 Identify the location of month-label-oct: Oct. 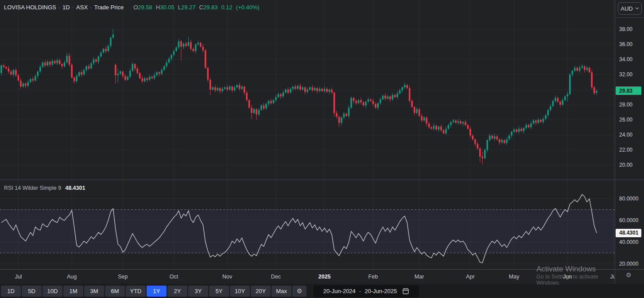
(174, 277).